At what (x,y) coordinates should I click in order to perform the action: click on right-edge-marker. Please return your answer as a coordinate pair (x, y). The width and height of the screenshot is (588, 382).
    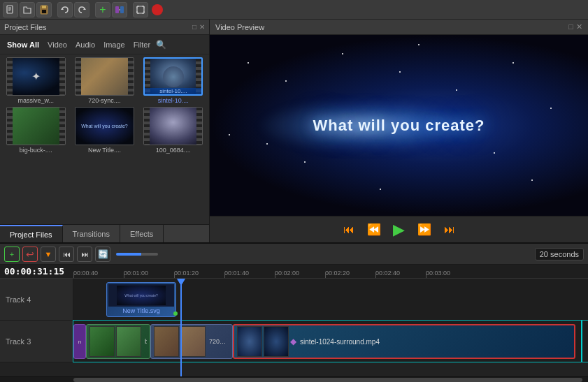
    Looking at the image, I should click on (582, 341).